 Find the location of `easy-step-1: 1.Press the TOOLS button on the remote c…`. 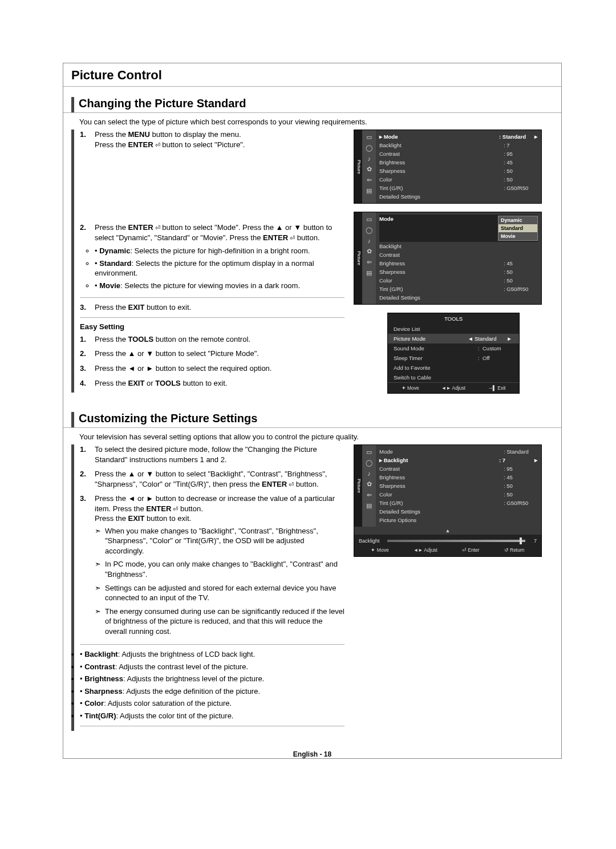

easy-step-1: 1.Press the TOOLS button on the remote c… is located at coordinates (212, 339).